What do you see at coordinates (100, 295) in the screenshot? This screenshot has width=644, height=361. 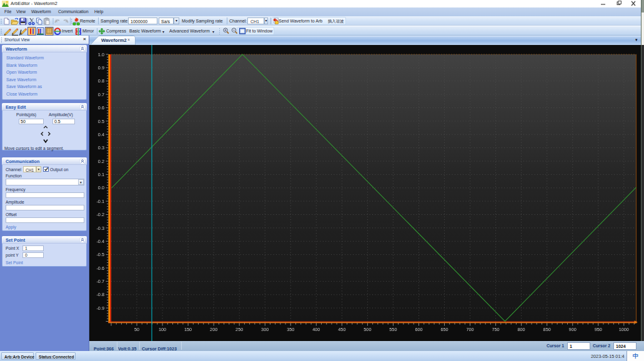 I see `svg-text: -0.8` at bounding box center [100, 295].